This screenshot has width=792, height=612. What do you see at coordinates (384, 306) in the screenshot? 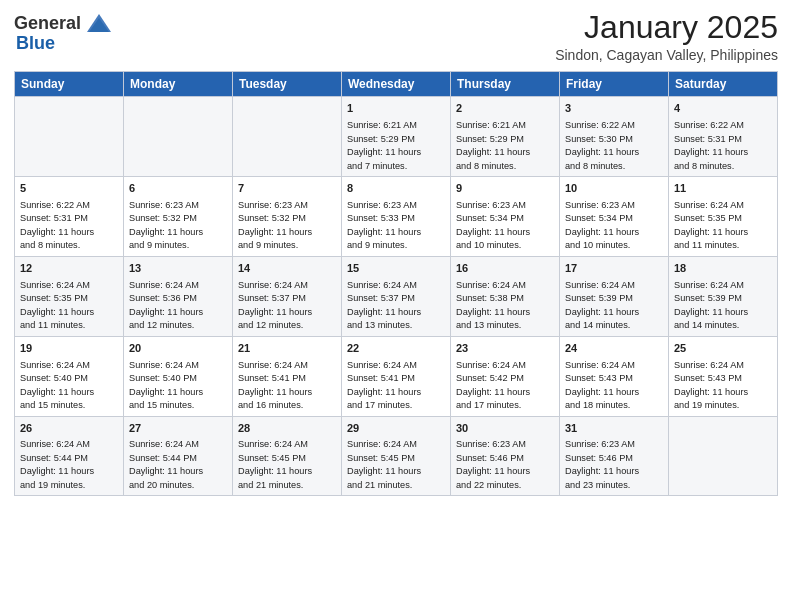
I see `day-info: Sunrise: 6:24 AM Sunset: 5:37 PM Dayligh…` at bounding box center [384, 306].